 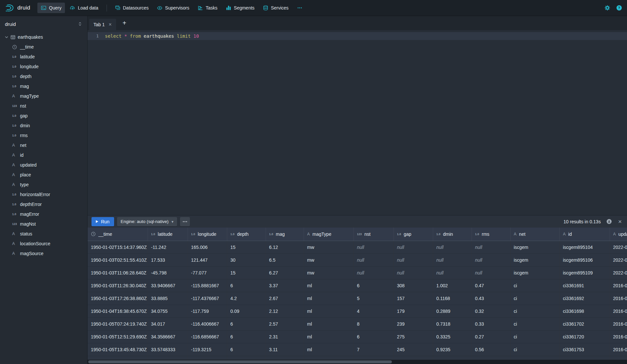 I want to click on run-button: Run, so click(x=103, y=222).